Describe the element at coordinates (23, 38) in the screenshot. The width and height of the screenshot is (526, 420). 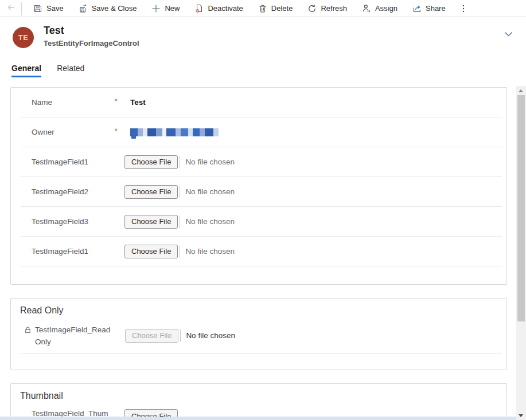
I see `record-avatar: TE` at that location.